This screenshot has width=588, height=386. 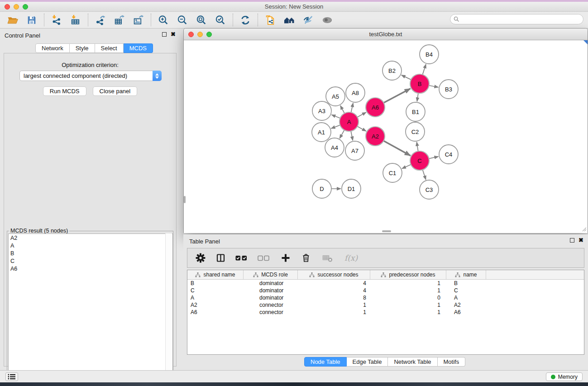 I want to click on birdseye-toggle-icon, so click(x=586, y=43).